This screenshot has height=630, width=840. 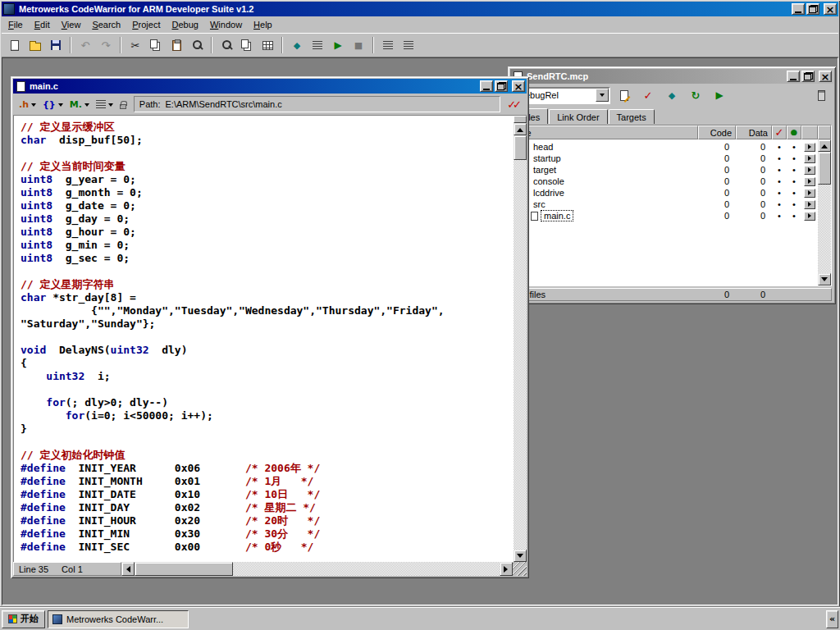 What do you see at coordinates (317, 45) in the screenshot?
I see `segments-button` at bounding box center [317, 45].